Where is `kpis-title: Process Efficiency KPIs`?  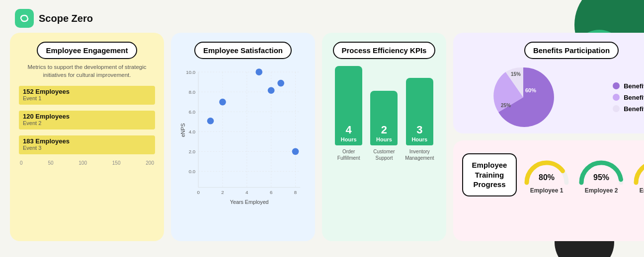 kpis-title: Process Efficiency KPIs is located at coordinates (385, 51).